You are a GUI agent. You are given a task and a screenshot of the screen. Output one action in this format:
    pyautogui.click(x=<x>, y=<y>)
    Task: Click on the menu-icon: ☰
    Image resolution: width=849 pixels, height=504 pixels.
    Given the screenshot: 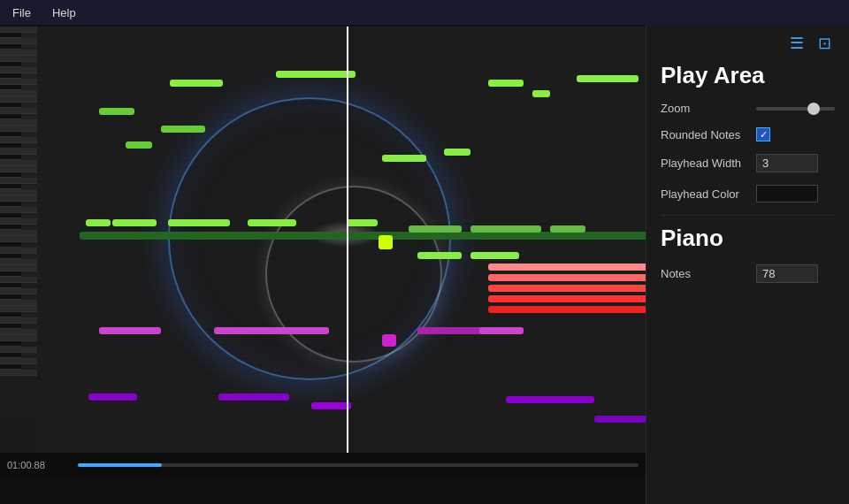 What is the action you would take?
    pyautogui.click(x=797, y=43)
    